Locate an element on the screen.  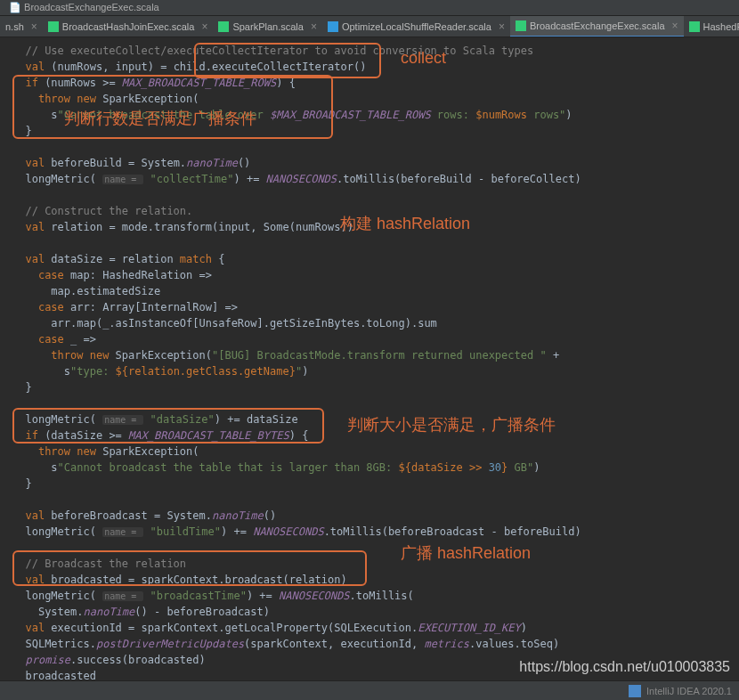
titlebar: 📄 BroadcastExchangeExec.scala is located at coordinates (370, 8).